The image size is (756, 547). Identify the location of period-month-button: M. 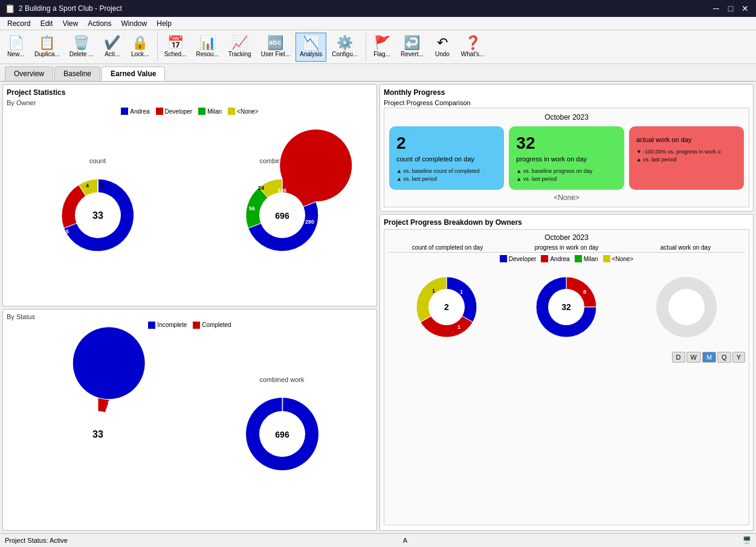
(709, 357).